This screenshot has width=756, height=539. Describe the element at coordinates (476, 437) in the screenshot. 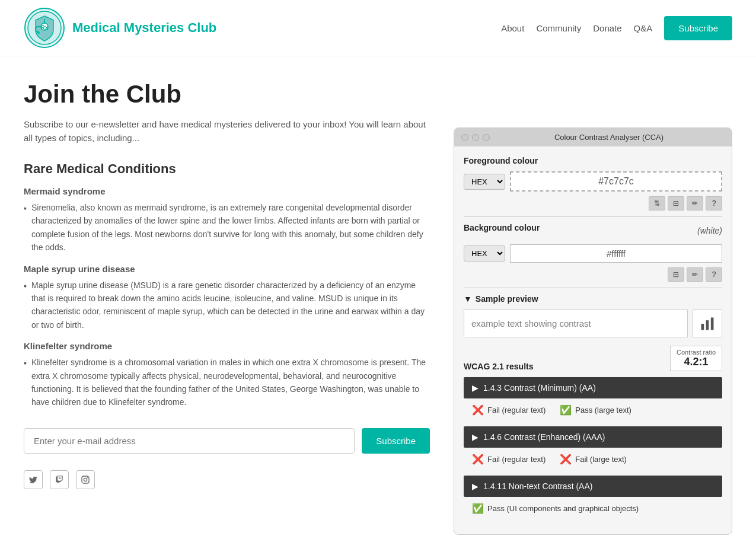

I see `wcag-play-146: ▶` at that location.